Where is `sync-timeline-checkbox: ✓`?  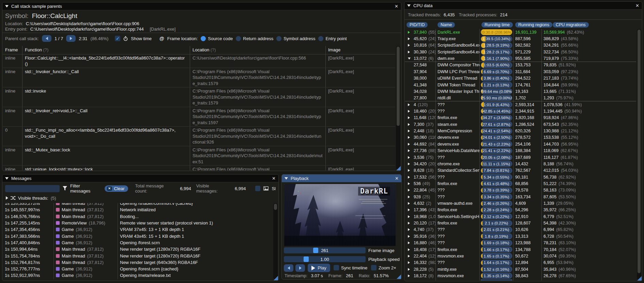 sync-timeline-checkbox: ✓ is located at coordinates (336, 268).